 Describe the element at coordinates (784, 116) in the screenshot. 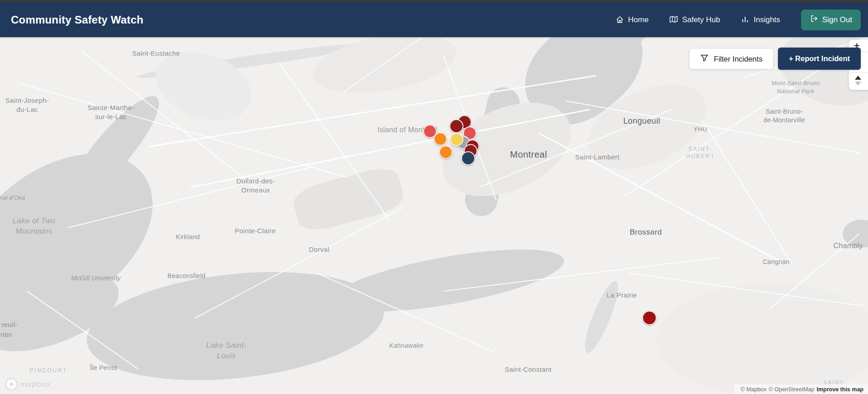

I see `map-place-label: Saint-Bruno- de-Montarville` at that location.